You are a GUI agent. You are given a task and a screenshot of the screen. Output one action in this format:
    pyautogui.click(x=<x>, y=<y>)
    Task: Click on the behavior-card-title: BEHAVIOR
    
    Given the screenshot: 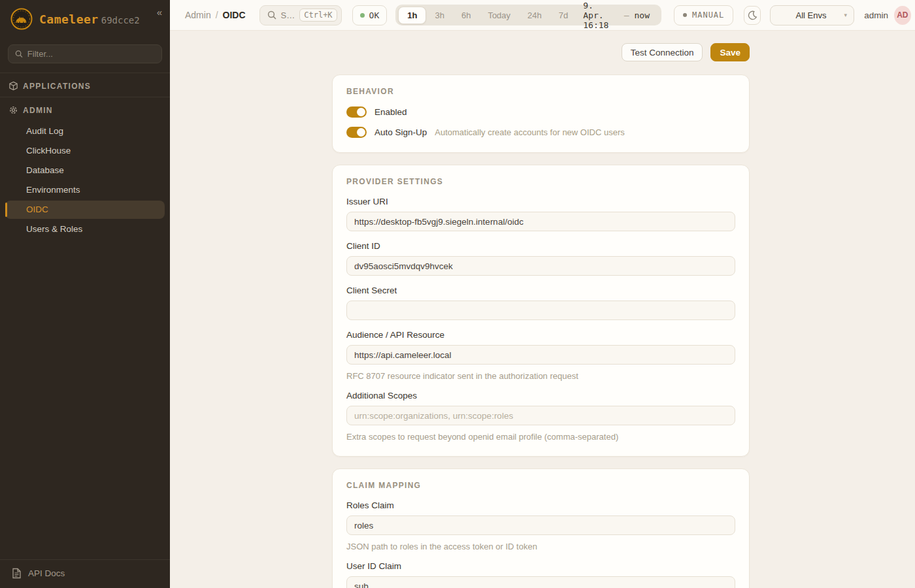 What is the action you would take?
    pyautogui.click(x=541, y=91)
    